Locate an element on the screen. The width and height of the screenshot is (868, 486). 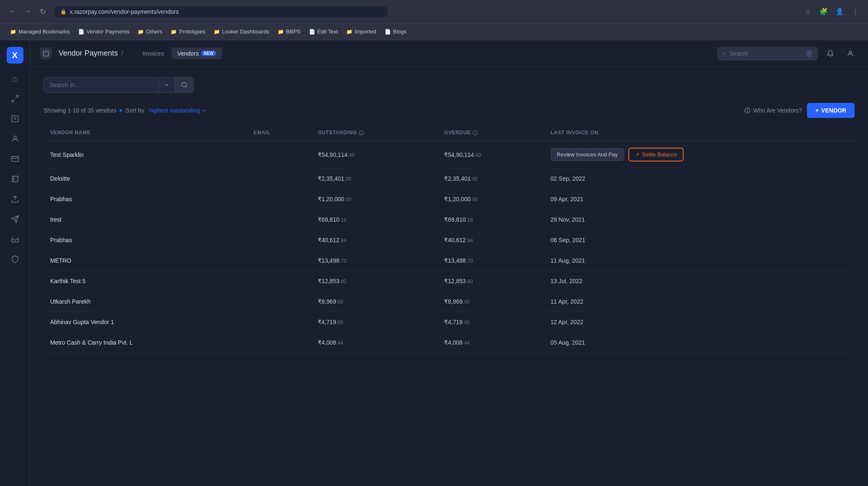
vendor-payments-icon is located at coordinates (46, 54).